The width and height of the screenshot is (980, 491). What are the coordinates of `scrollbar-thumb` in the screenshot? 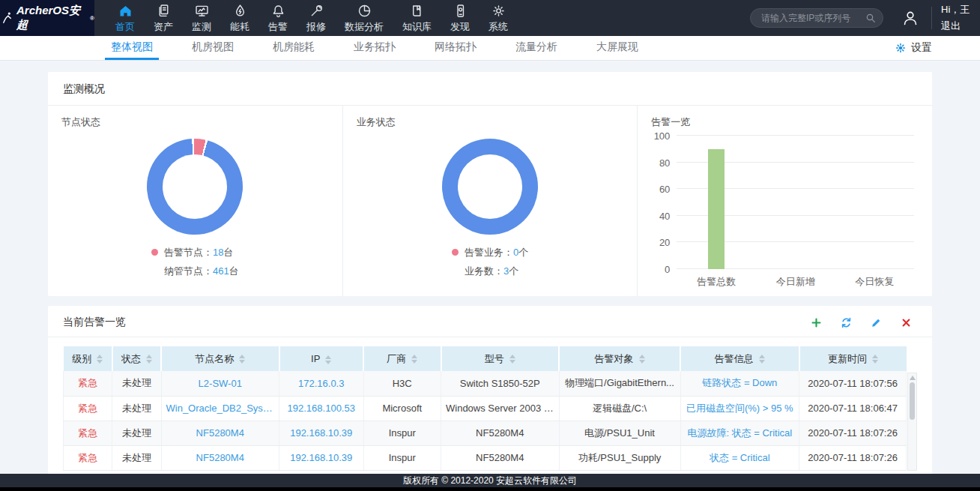 It's located at (913, 401).